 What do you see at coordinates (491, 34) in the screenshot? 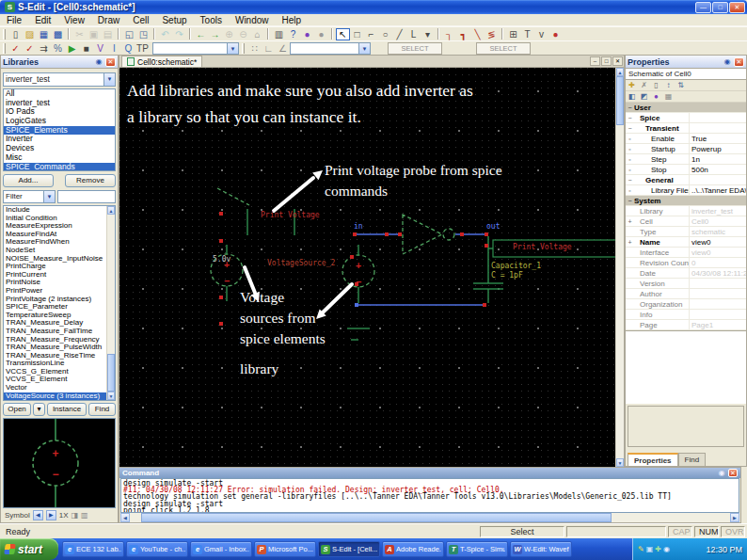
I see `zigzag-wire-icon: ≶` at bounding box center [491, 34].